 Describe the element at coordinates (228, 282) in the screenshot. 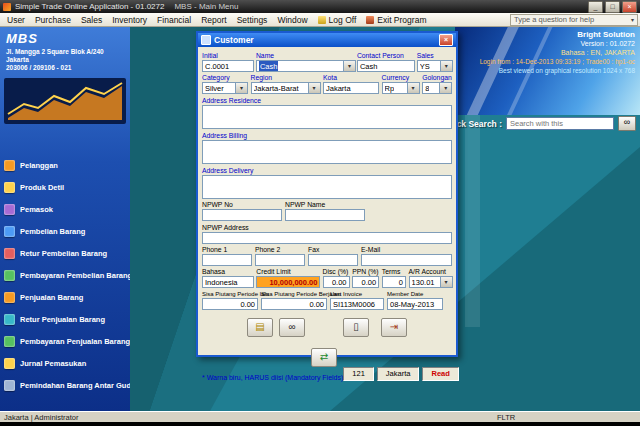

I see `bahasa-field: Indonesia` at that location.